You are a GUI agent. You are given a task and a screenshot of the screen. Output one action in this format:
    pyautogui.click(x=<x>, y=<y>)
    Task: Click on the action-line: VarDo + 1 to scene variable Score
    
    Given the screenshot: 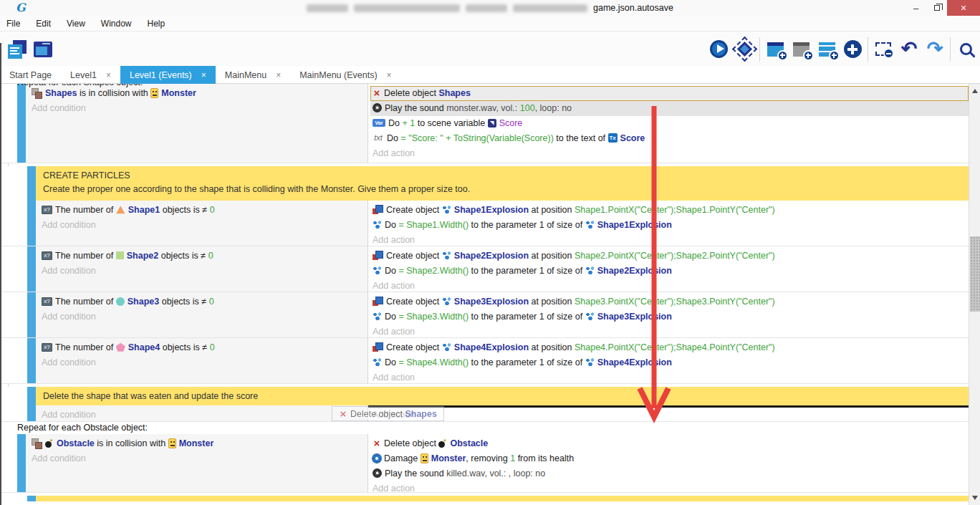 What is the action you would take?
    pyautogui.click(x=669, y=123)
    